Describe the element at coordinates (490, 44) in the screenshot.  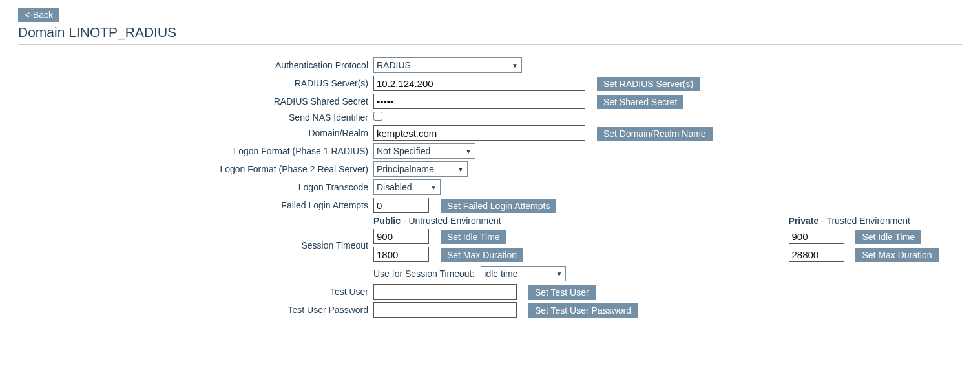
I see `title-rule` at that location.